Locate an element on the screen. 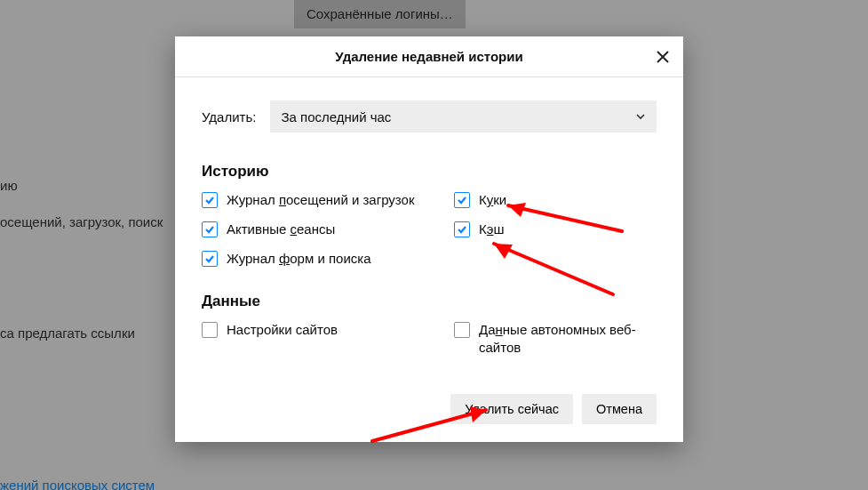  time-range-label: Удалить: is located at coordinates (229, 117).